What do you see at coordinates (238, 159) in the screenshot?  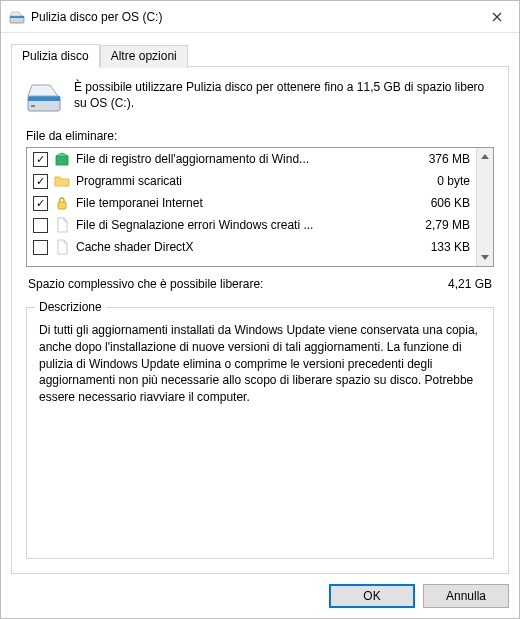 I see `item-name: File di registro dell'aggiornamento di W…` at bounding box center [238, 159].